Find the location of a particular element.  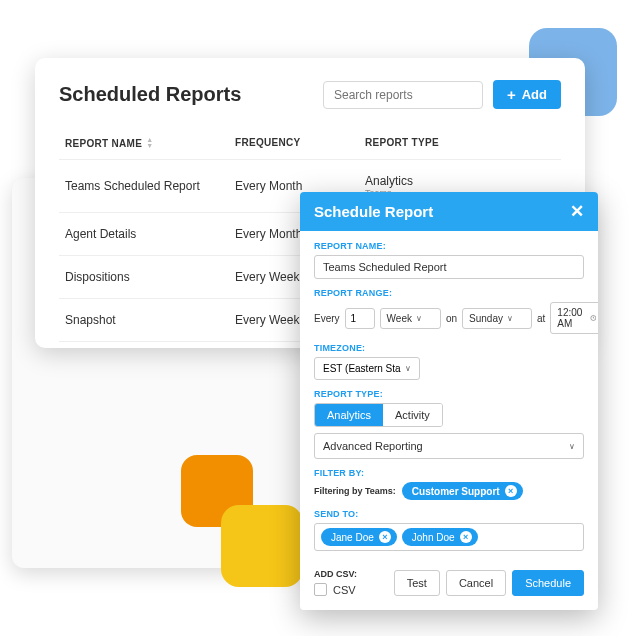

schedule-button: Schedule is located at coordinates (548, 583).